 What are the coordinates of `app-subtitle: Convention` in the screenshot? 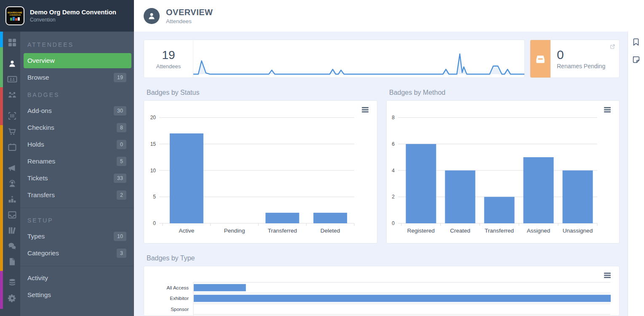 It's located at (73, 20).